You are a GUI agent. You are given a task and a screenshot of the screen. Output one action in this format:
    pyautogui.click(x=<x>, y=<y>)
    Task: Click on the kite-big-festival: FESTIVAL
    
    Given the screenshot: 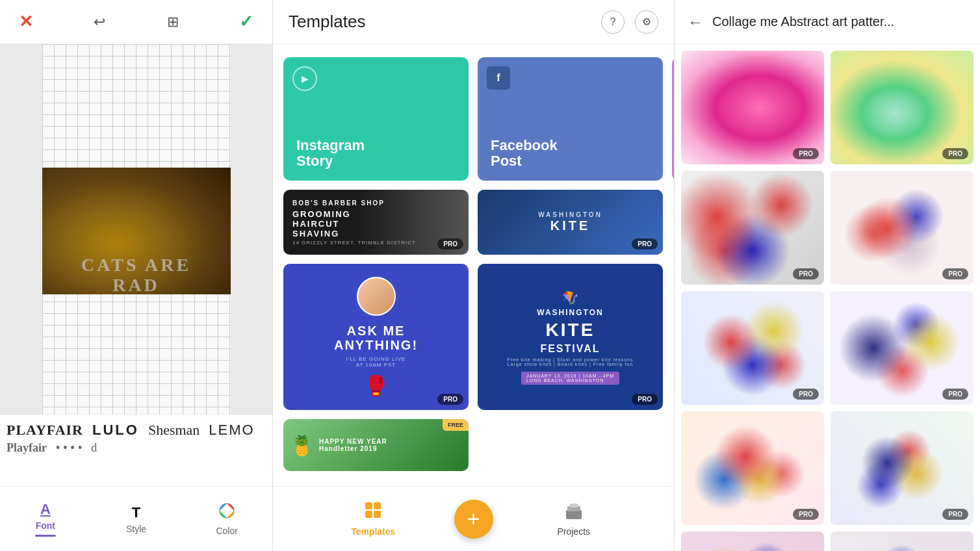 What is the action you would take?
    pyautogui.click(x=570, y=349)
    